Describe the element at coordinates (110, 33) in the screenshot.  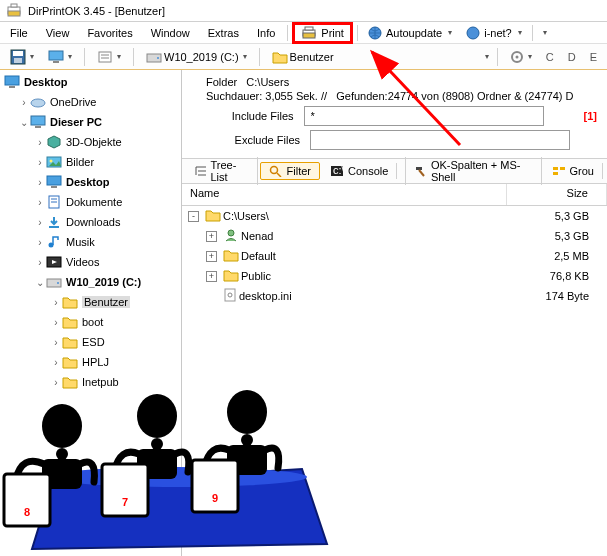
I see `menu-favorites: Favorites` at that location.